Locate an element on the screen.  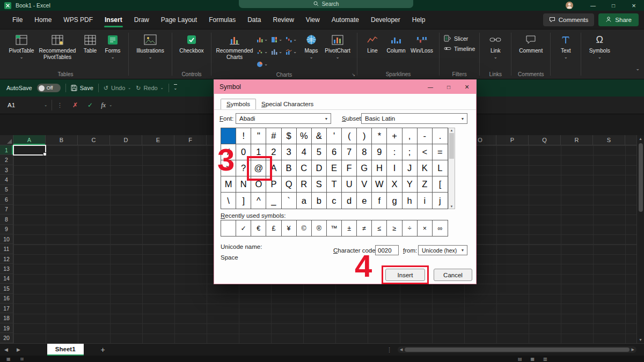
symbol-cell: c is located at coordinates (334, 201).